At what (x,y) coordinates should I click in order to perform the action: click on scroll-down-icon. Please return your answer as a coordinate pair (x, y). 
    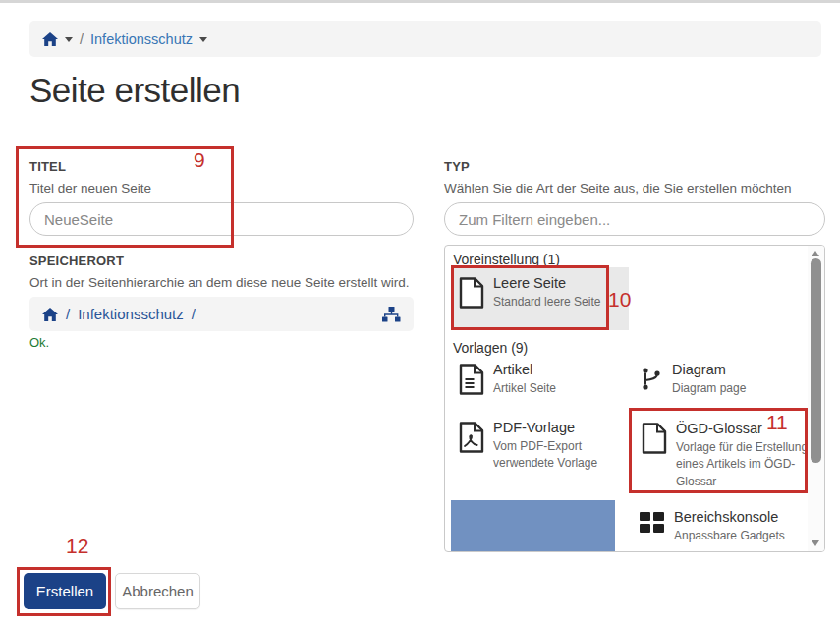
    Looking at the image, I should click on (815, 543).